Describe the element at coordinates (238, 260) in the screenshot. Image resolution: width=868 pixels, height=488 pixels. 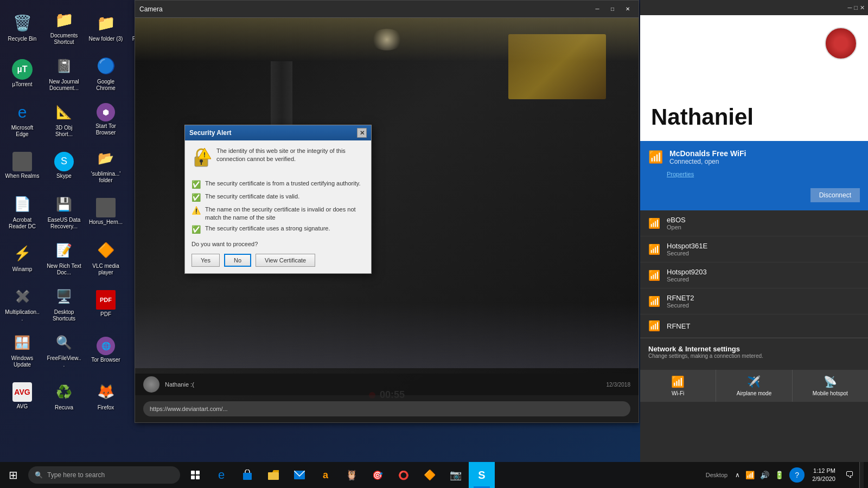
I see `no-button: No` at that location.